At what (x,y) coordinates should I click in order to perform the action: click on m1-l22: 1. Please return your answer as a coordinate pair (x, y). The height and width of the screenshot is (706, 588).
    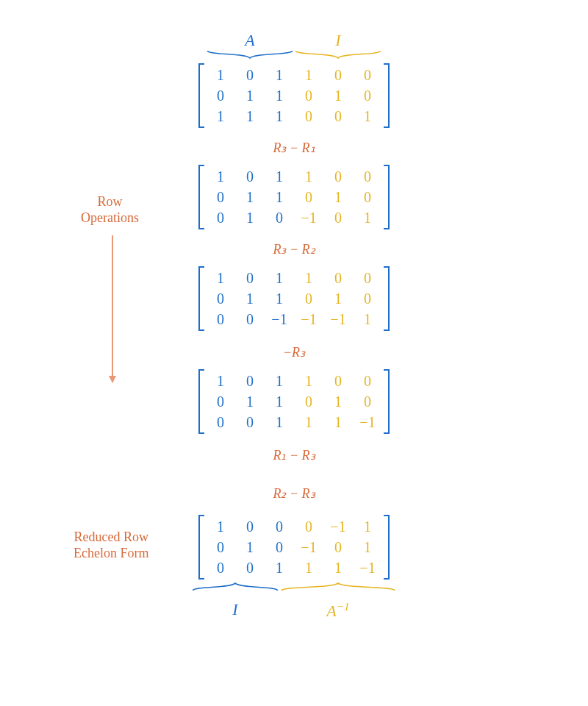
    Looking at the image, I should click on (279, 116).